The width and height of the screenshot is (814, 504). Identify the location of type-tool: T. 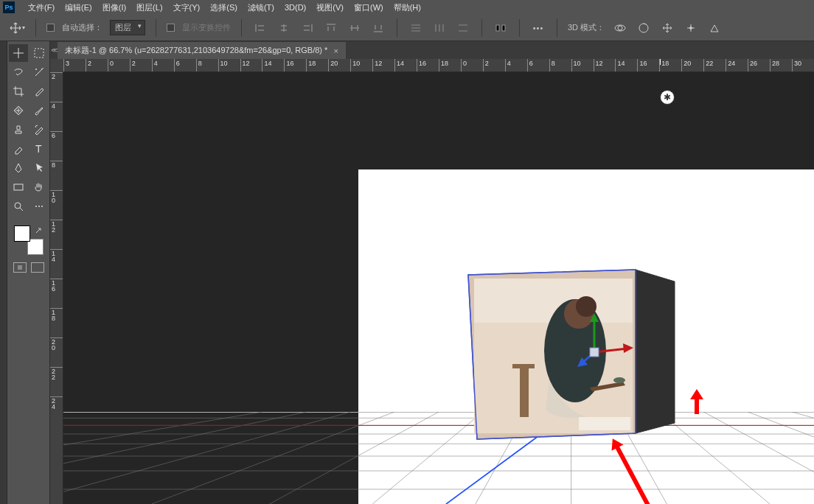
(39, 149).